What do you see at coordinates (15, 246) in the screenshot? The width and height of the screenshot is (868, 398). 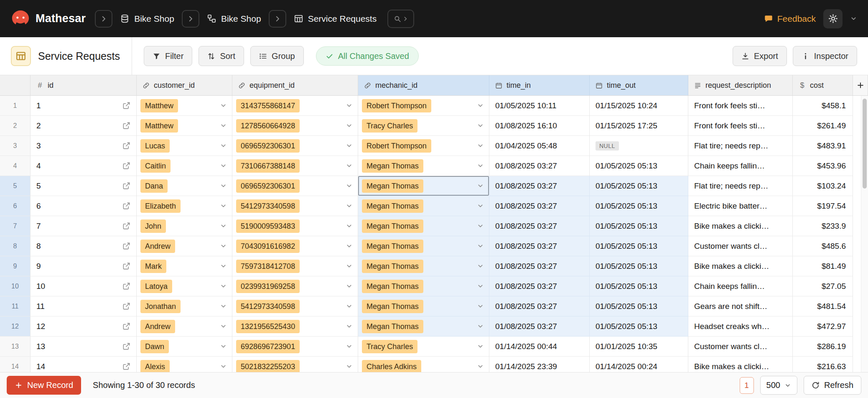 I see `row-number: 8` at bounding box center [15, 246].